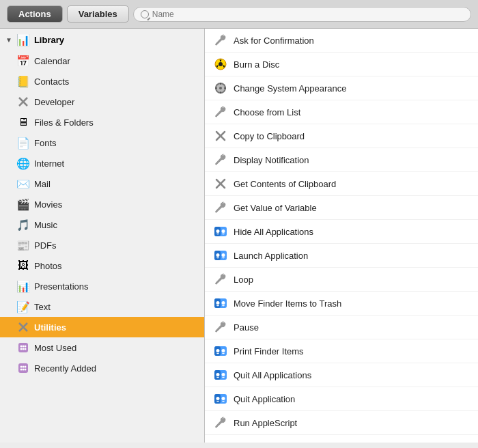  I want to click on sidebar-item-text: 📝Text, so click(102, 307).